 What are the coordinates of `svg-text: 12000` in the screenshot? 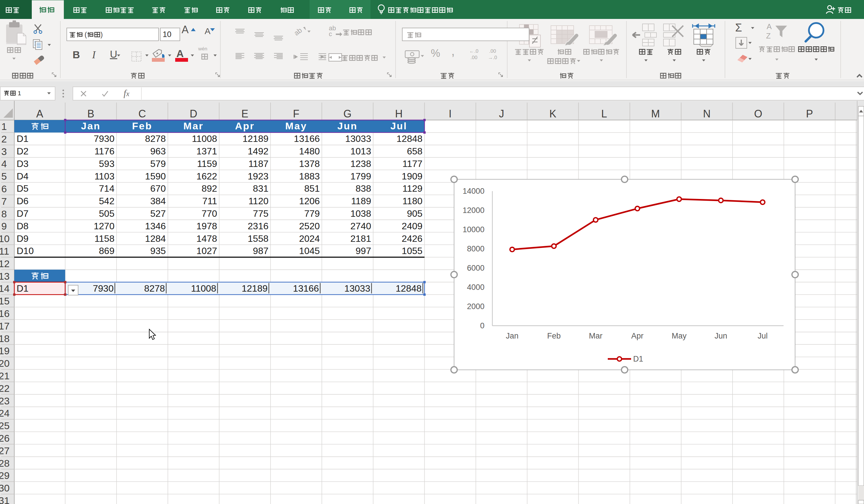 It's located at (473, 210).